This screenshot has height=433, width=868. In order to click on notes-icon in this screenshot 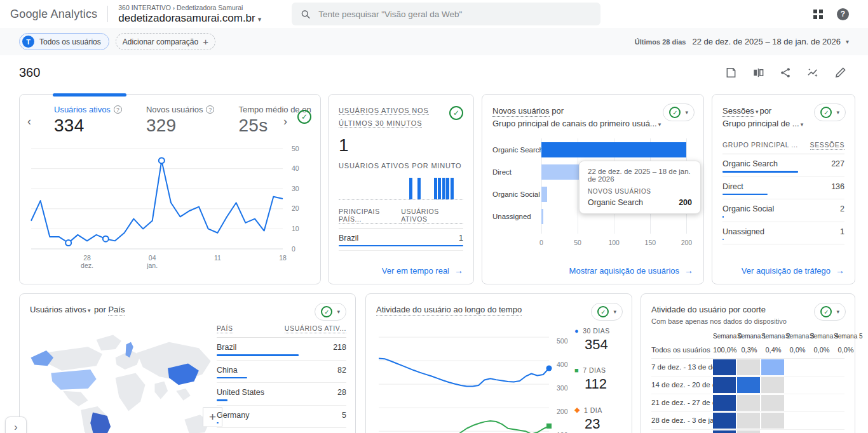, I will do `click(731, 72)`.